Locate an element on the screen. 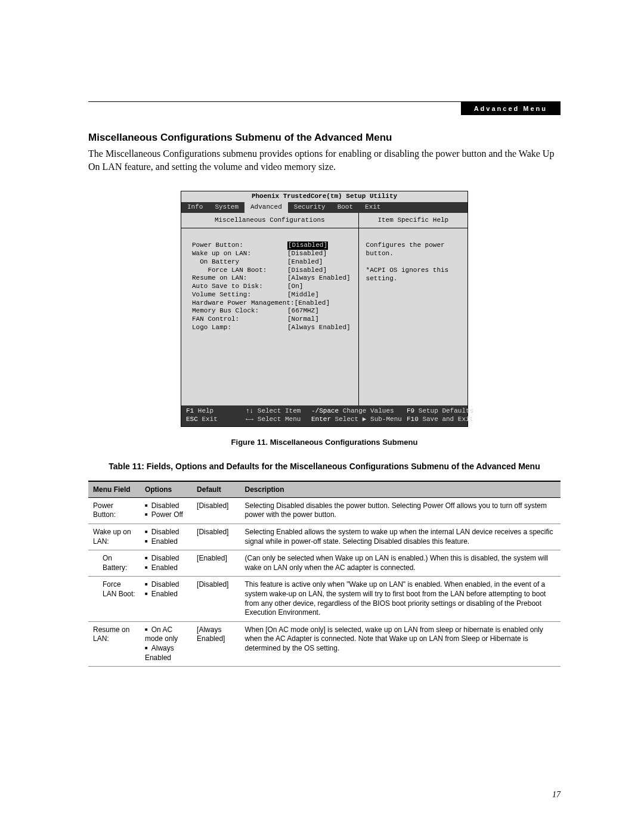 The image size is (644, 833). bios-setting-row: Memory Bus Clock:[667MHZ] is located at coordinates (272, 311).